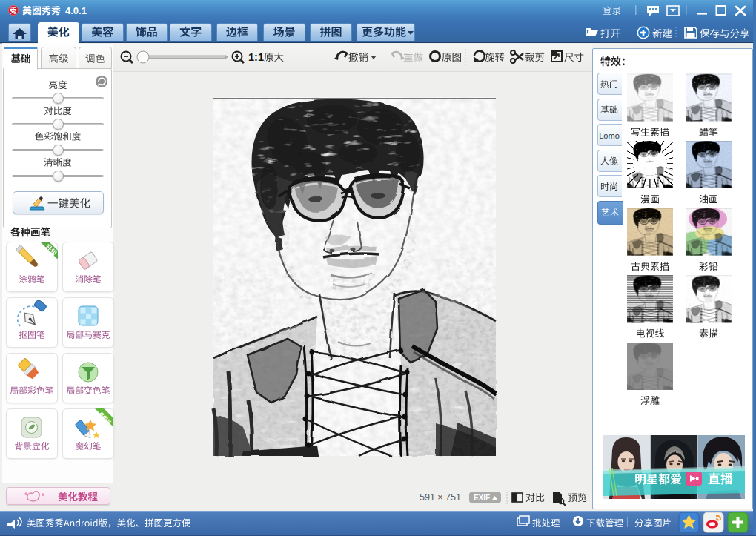  I want to click on svg-text: 1:1, so click(256, 57).